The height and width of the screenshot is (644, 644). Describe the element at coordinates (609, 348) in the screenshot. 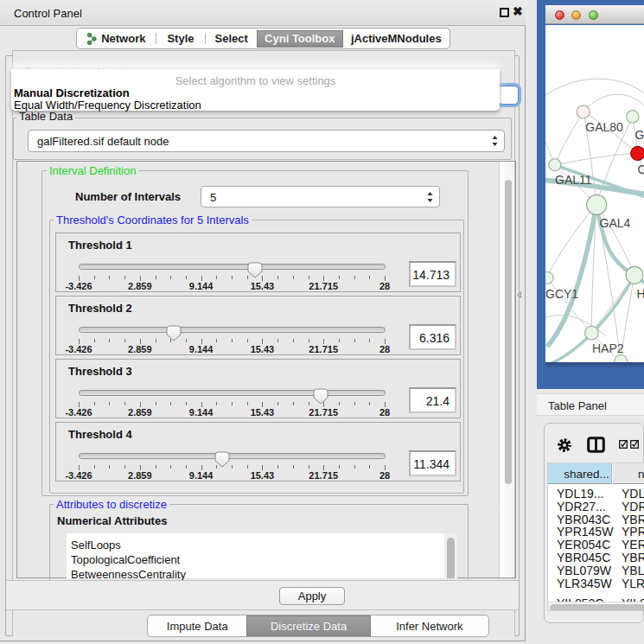

I see `svg-text: HAP2` at that location.